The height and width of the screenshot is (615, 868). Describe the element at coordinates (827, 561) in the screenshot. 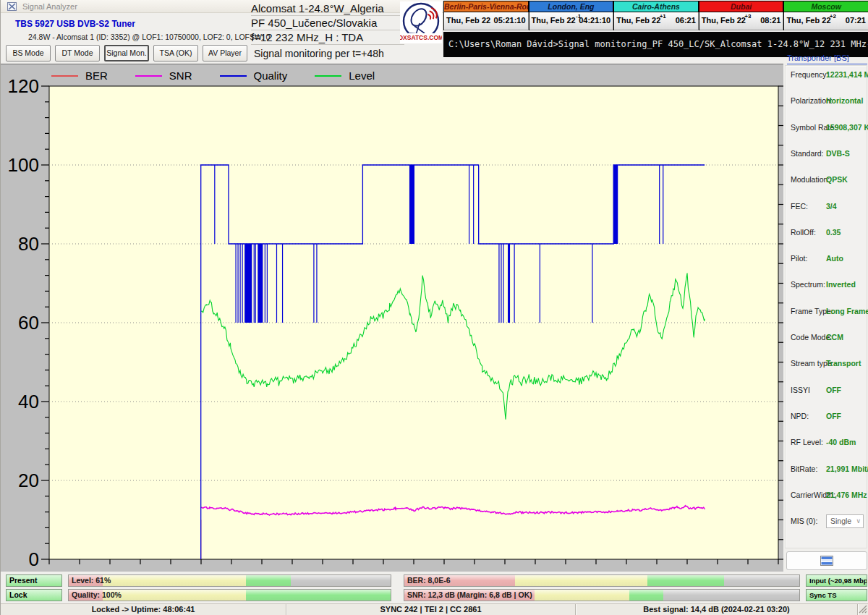

I see `transponder-capture-button` at that location.